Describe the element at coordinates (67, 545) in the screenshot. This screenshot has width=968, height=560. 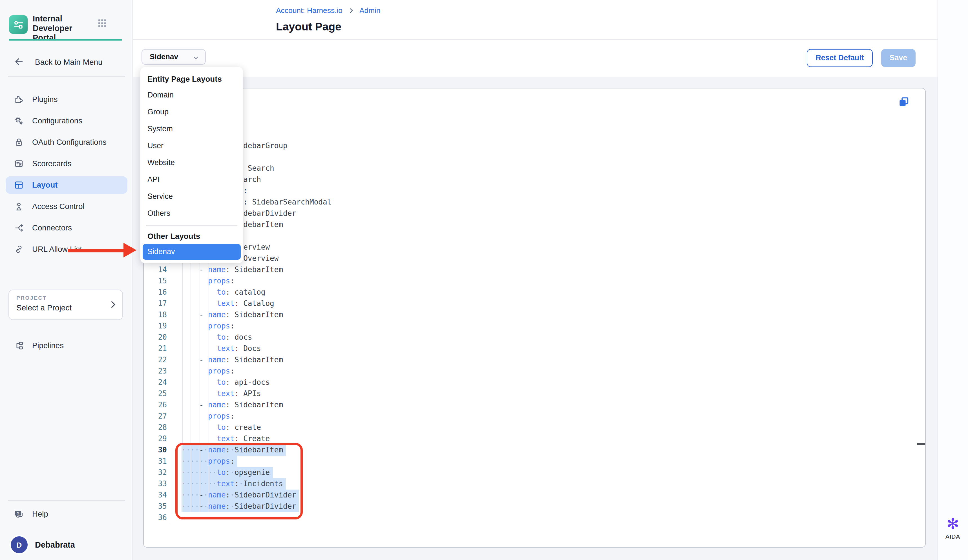
I see `user-menu: D Debabrata` at that location.